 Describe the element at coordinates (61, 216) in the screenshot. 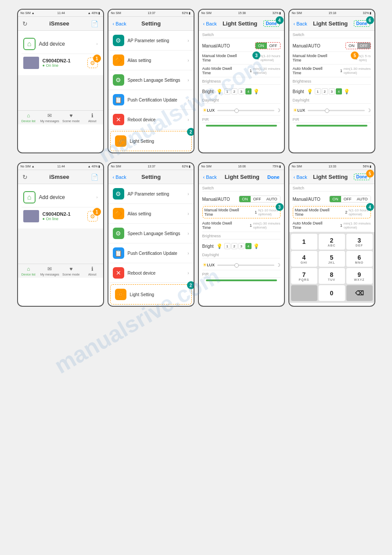

I see `device-row-2: C9004DN2-1 ● On line ⚙ 1` at that location.